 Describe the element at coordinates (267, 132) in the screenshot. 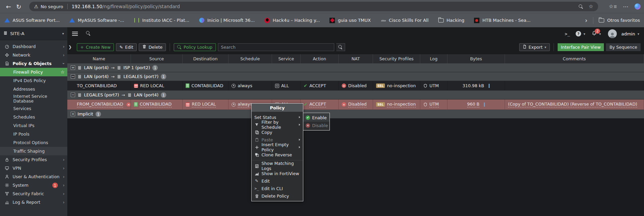

I see `menu-item-label: Copy` at that location.